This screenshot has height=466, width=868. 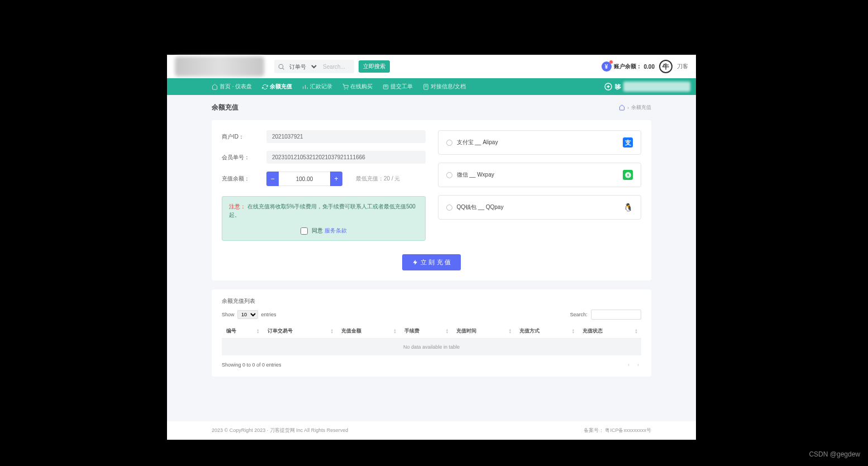 I want to click on empty-message: No data available in table, so click(x=431, y=348).